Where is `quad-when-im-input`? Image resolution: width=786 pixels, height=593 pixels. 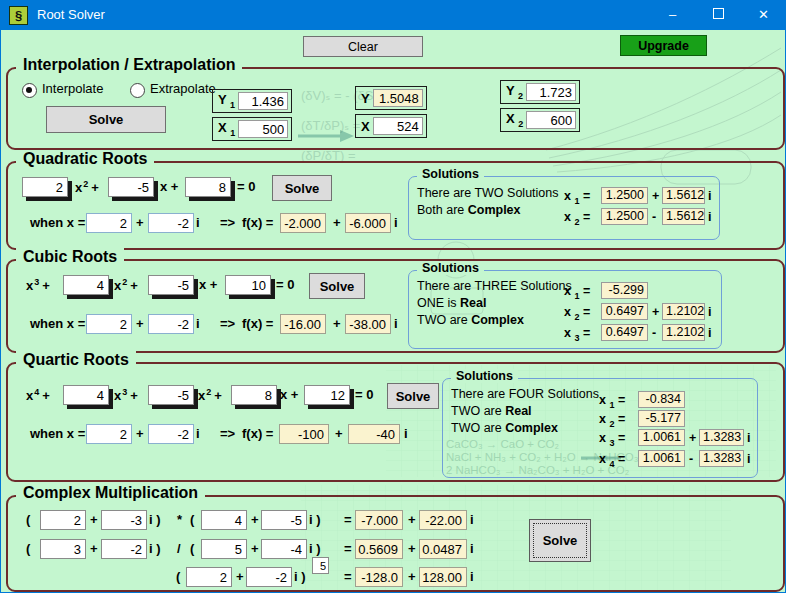
quad-when-im-input is located at coordinates (171, 223).